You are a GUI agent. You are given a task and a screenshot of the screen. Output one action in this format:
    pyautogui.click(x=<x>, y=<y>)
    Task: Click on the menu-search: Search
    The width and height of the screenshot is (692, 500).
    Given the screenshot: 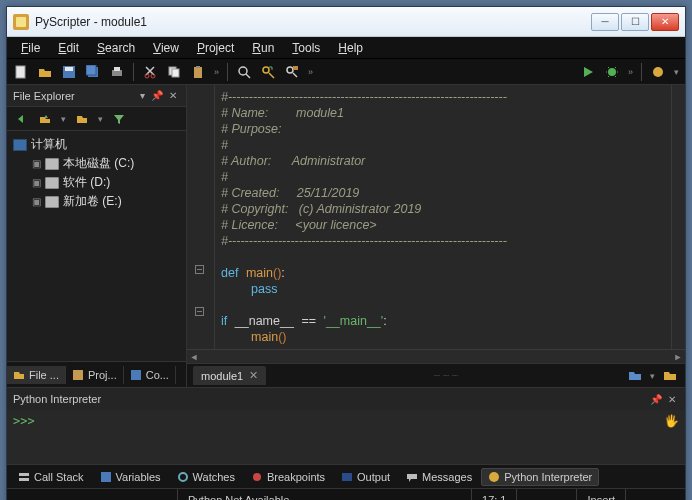 What is the action you would take?
    pyautogui.click(x=116, y=48)
    